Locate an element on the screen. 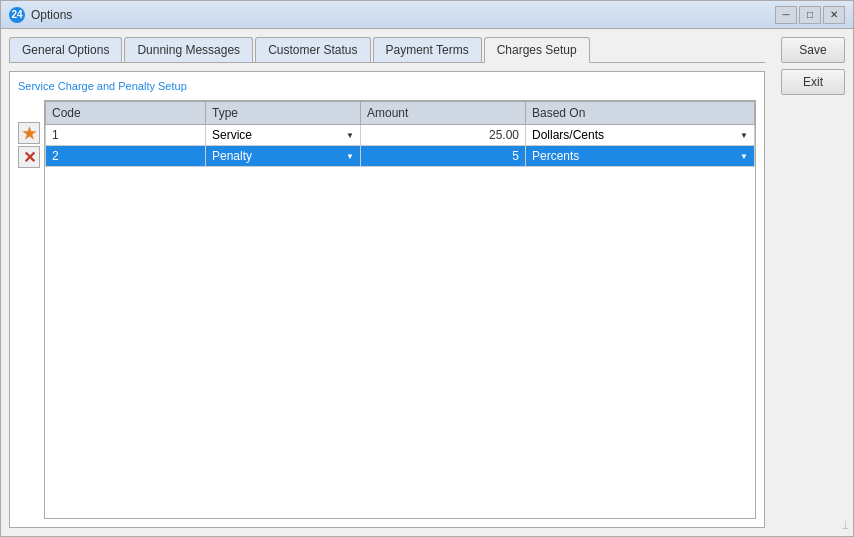 The width and height of the screenshot is (854, 537). window-controls: ─ □ ✕ is located at coordinates (810, 15).